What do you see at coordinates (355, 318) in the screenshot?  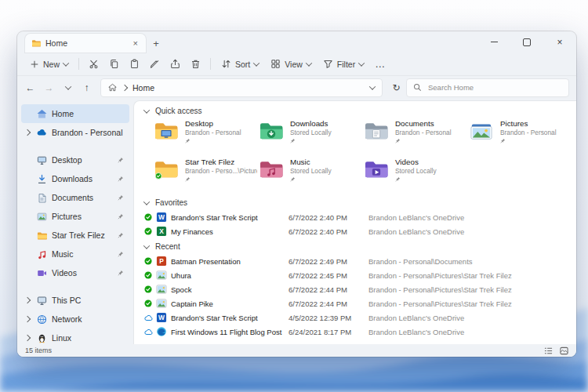 I see `file-row-brandons-star-trek-script-2: W Brandon's Star Trek Script 4/5/2022 12…` at bounding box center [355, 318].